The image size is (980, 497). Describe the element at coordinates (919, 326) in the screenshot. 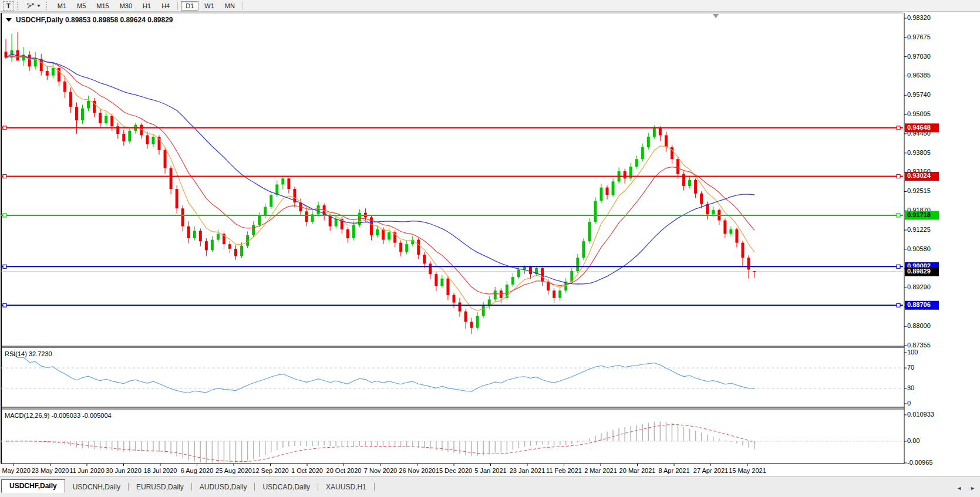

I see `price-axis-label: 0.88000` at that location.